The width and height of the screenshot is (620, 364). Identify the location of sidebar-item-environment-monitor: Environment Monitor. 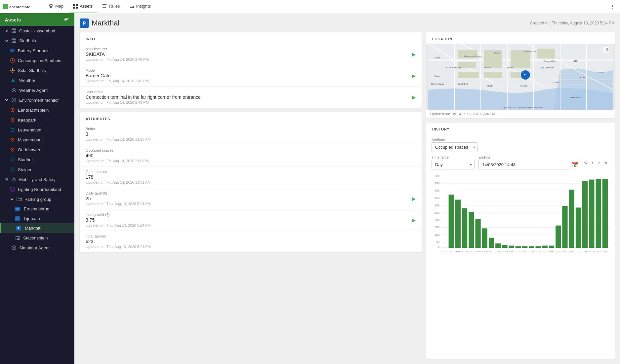
(37, 100).